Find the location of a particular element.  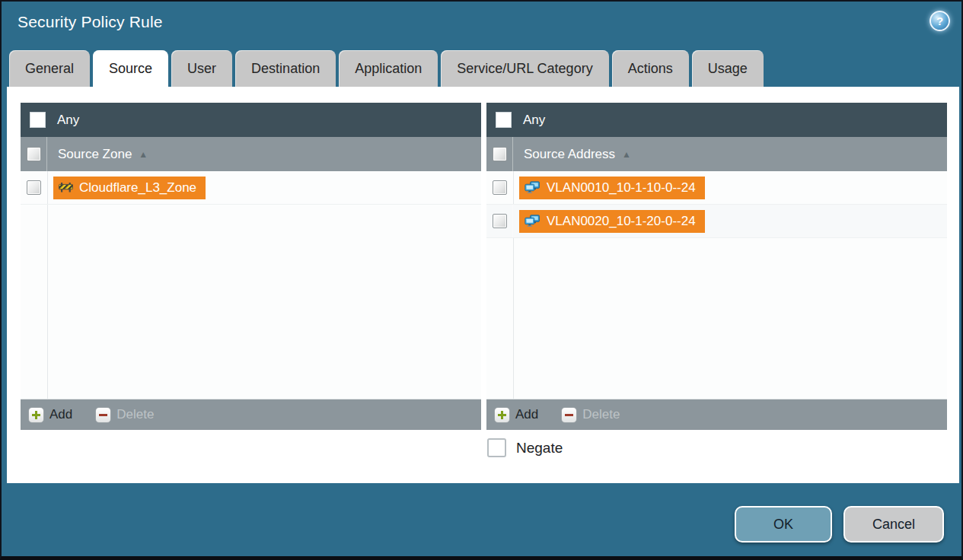

address-chip: VLAN0010_10-1-10-0--24 is located at coordinates (612, 188).